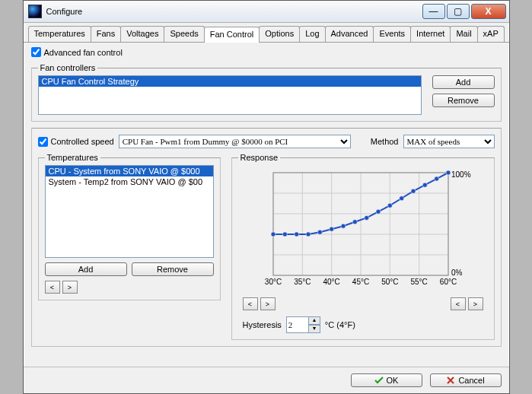 Image resolution: width=532 pixels, height=394 pixels. I want to click on tab-internet: Internet, so click(431, 33).